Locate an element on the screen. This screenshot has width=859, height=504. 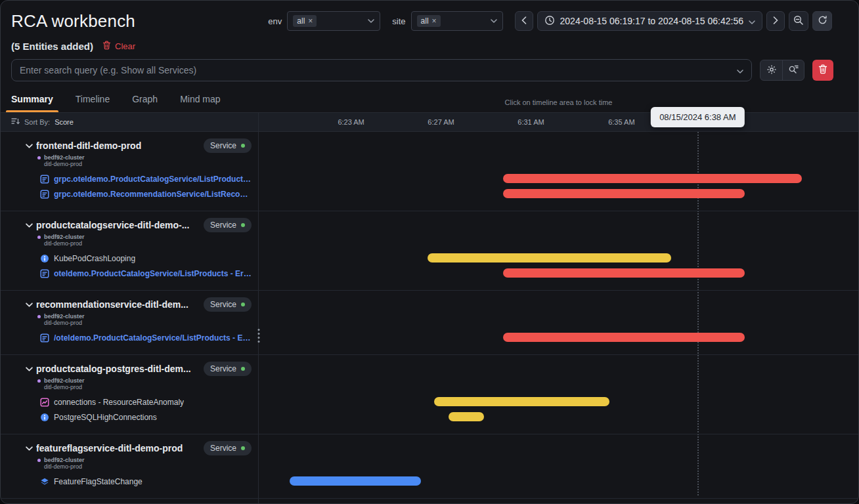
child-label: PostgreSQLHighConnections is located at coordinates (105, 417).